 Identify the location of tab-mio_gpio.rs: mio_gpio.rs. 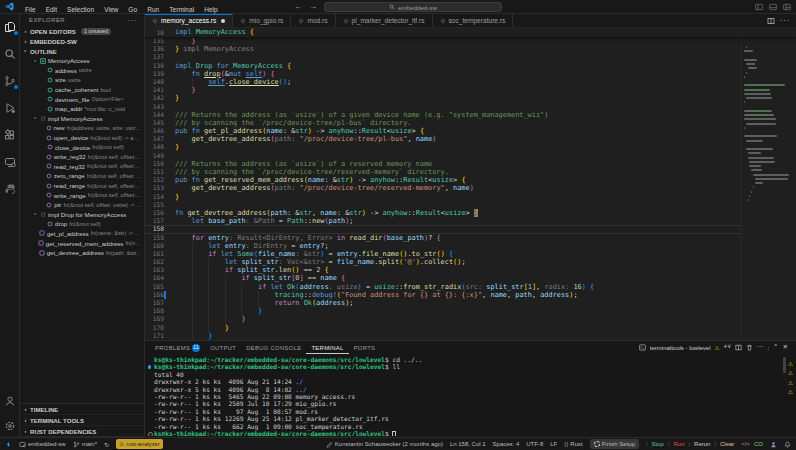
(262, 20).